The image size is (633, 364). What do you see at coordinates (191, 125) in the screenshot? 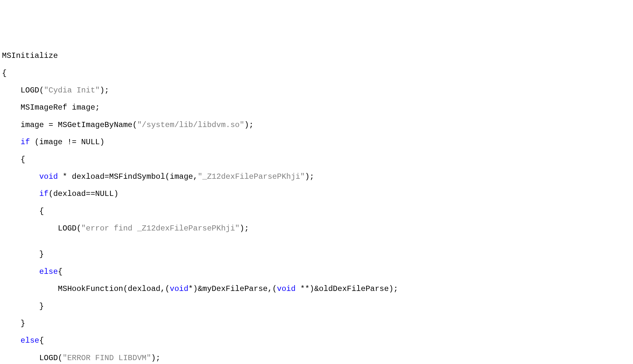
I see `string-literal: "/system/lib/libdvm.so"` at bounding box center [191, 125].